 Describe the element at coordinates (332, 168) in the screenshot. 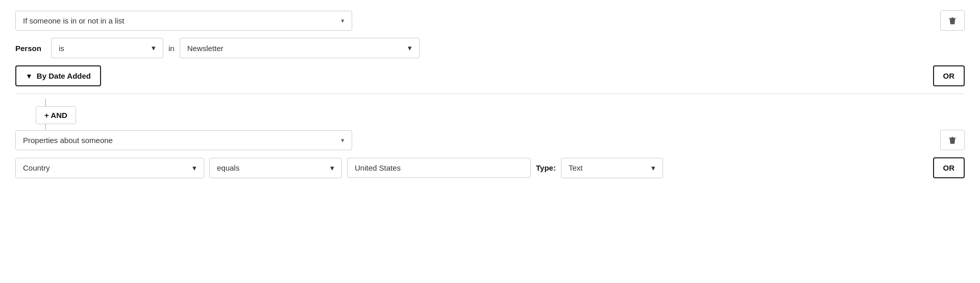

I see `equals-dropdown-chevron: ▾` at that location.